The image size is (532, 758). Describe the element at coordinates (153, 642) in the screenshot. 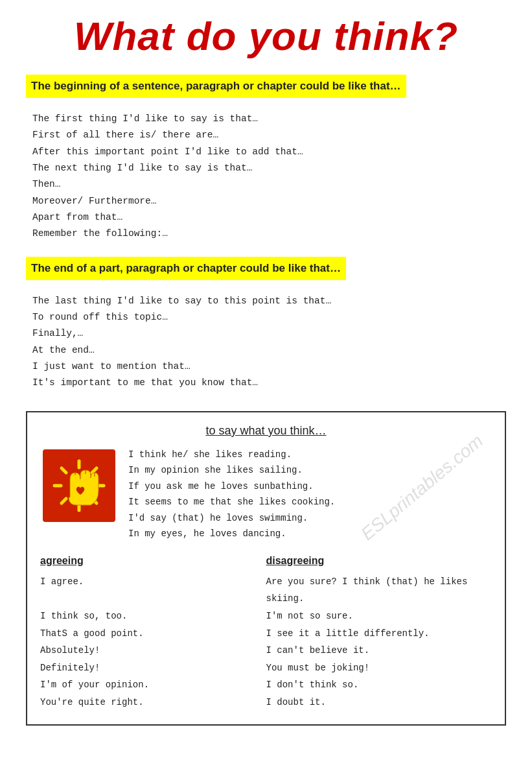

I see `agreeing-phrases: I agree. I think so, too. ThatS a good p…` at that location.